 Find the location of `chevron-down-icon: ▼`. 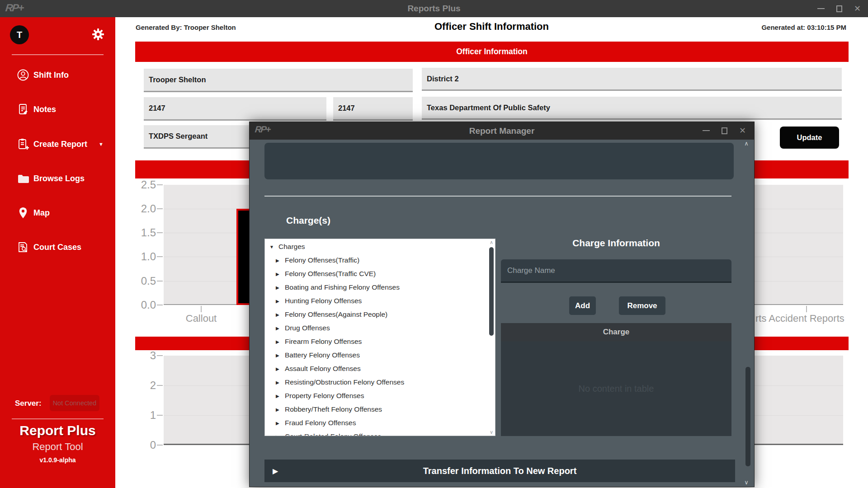

chevron-down-icon: ▼ is located at coordinates (101, 144).